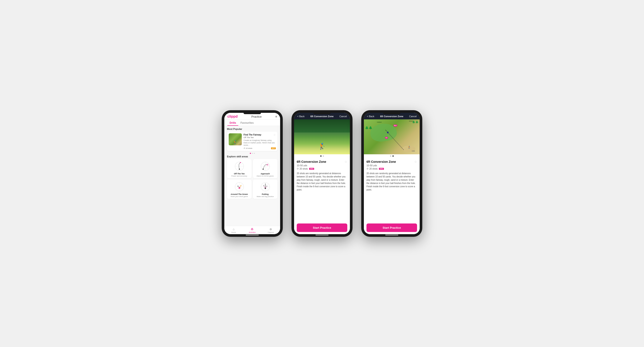 This screenshot has height=347, width=644. What do you see at coordinates (370, 116) in the screenshot?
I see `back-button-3: < Back` at bounding box center [370, 116].